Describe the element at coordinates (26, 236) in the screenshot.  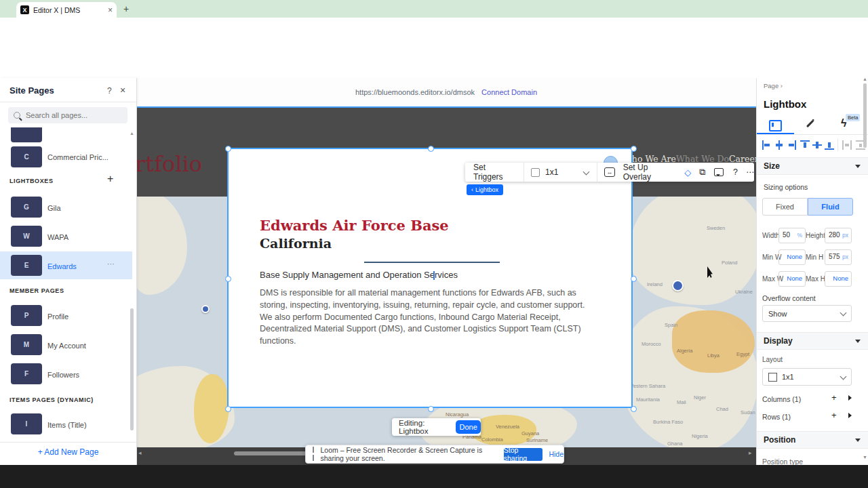
I see `lightbox-thumb-wapa: W` at that location.